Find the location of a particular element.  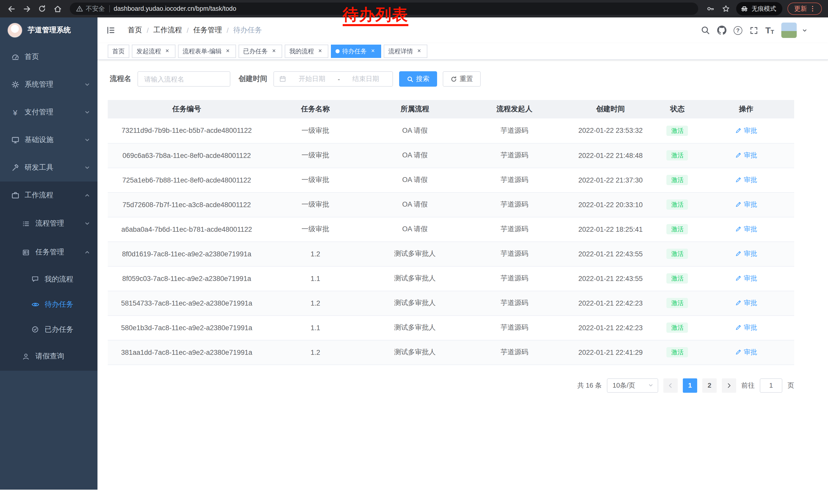

security-indicator: 不安全 is located at coordinates (90, 9).